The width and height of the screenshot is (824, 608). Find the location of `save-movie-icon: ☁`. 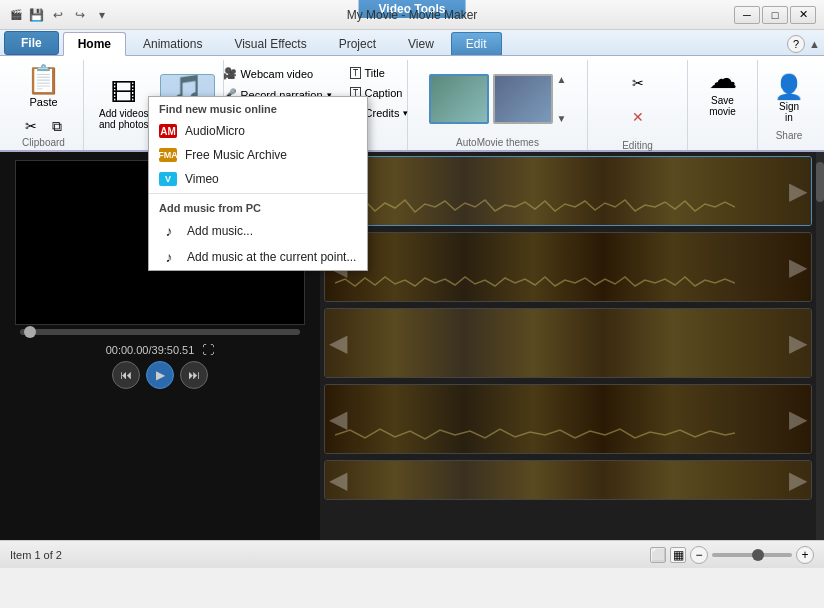

save-movie-icon: ☁ is located at coordinates (723, 79).